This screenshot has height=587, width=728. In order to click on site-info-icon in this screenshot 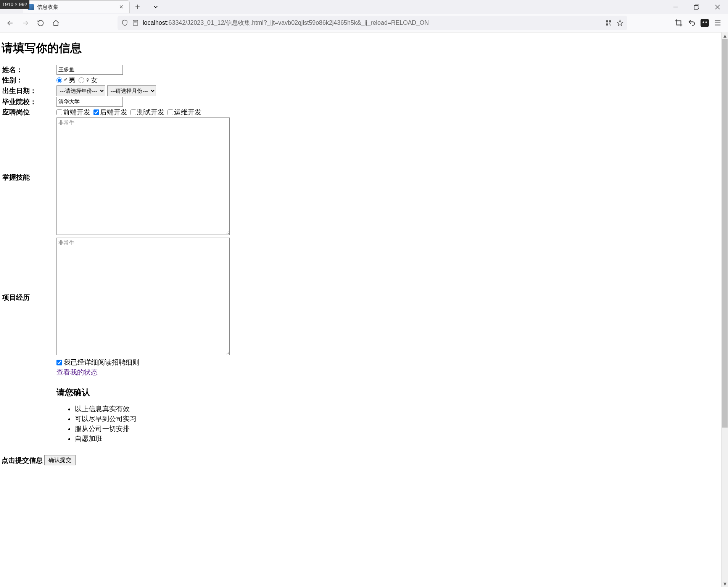, I will do `click(135, 23)`.